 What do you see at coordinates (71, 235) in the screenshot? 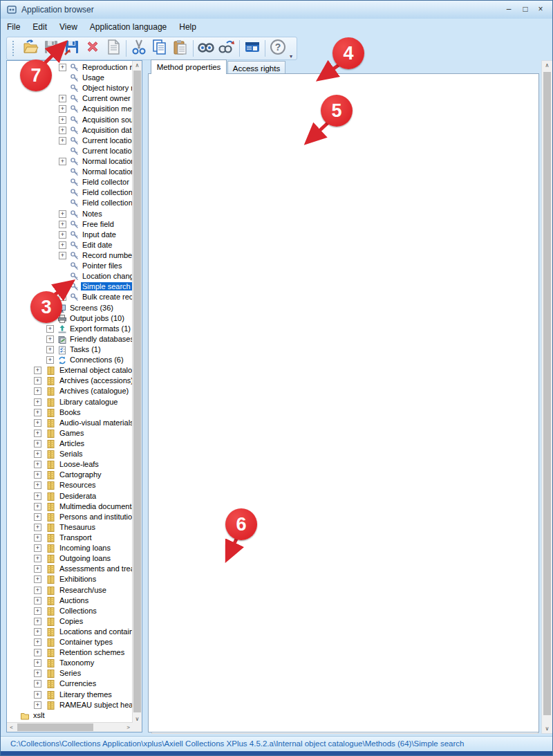
I see `tree-item-input-date: +Input date` at bounding box center [71, 235].